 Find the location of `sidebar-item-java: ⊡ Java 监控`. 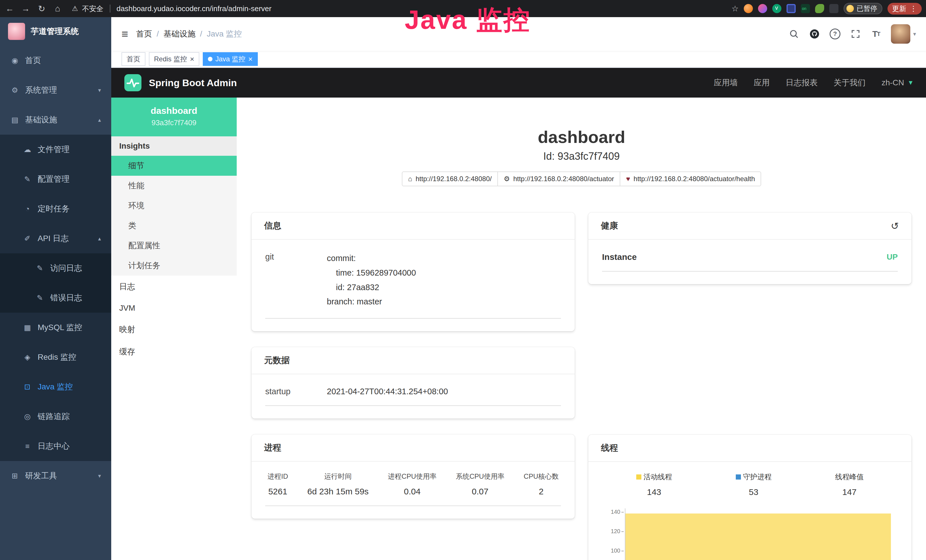

sidebar-item-java: ⊡ Java 监控 is located at coordinates (56, 387).